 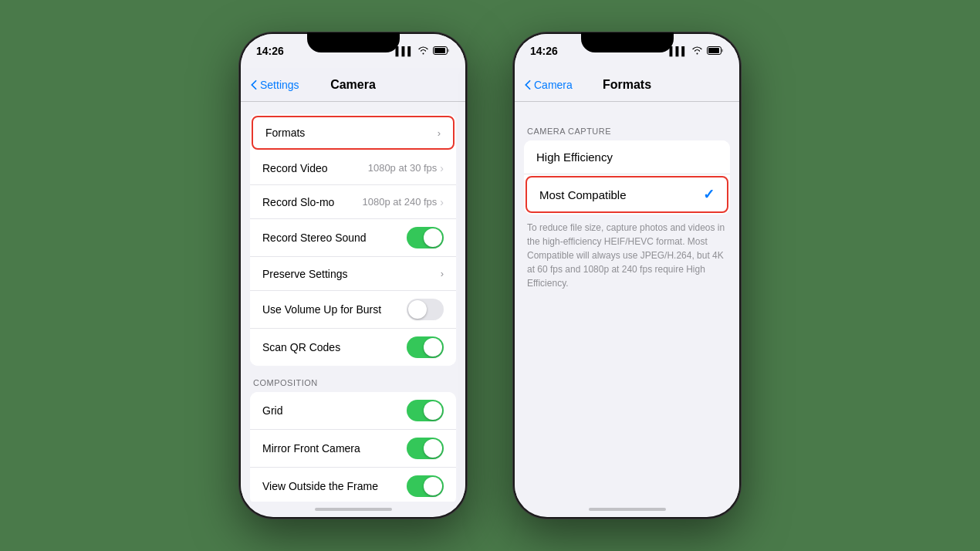 What do you see at coordinates (352, 274) in the screenshot?
I see `preserve-settings-label: Preserve Settings` at bounding box center [352, 274].